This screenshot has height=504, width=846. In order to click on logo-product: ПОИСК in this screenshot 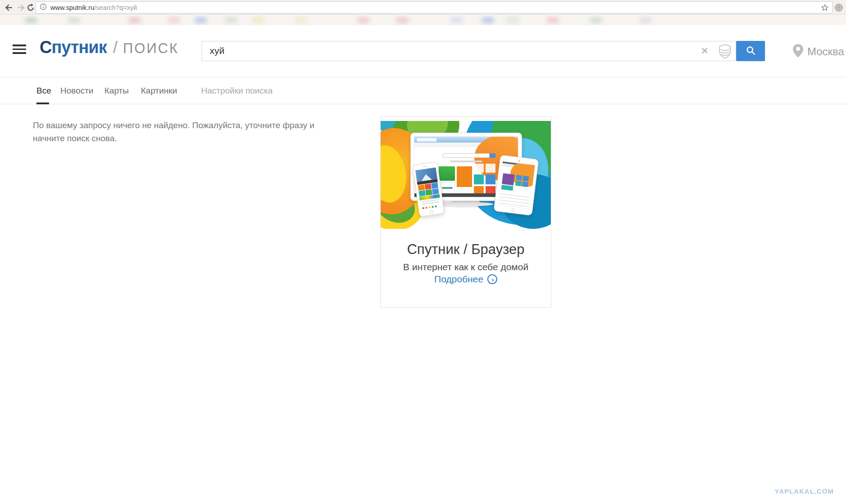, I will do `click(151, 49)`.